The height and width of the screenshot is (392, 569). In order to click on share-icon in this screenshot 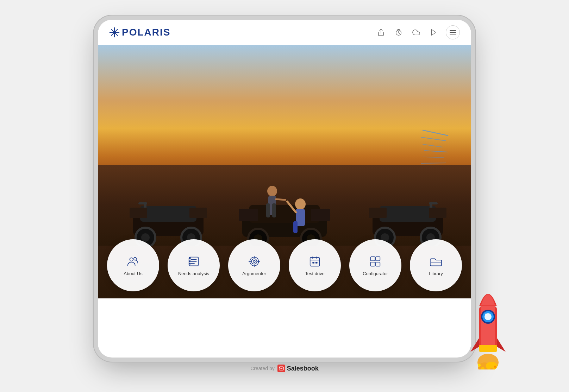, I will do `click(381, 32)`.